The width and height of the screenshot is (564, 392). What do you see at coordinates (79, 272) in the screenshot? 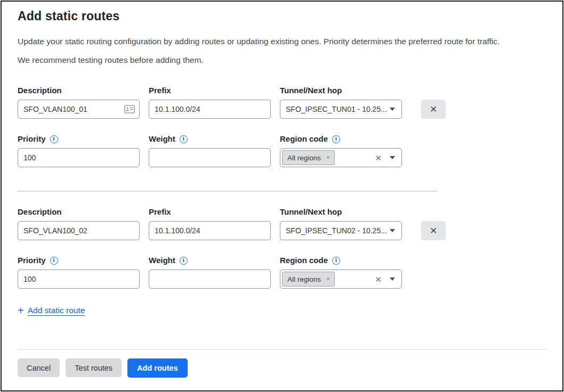
I see `route2-priority-field: Priority i` at bounding box center [79, 272].